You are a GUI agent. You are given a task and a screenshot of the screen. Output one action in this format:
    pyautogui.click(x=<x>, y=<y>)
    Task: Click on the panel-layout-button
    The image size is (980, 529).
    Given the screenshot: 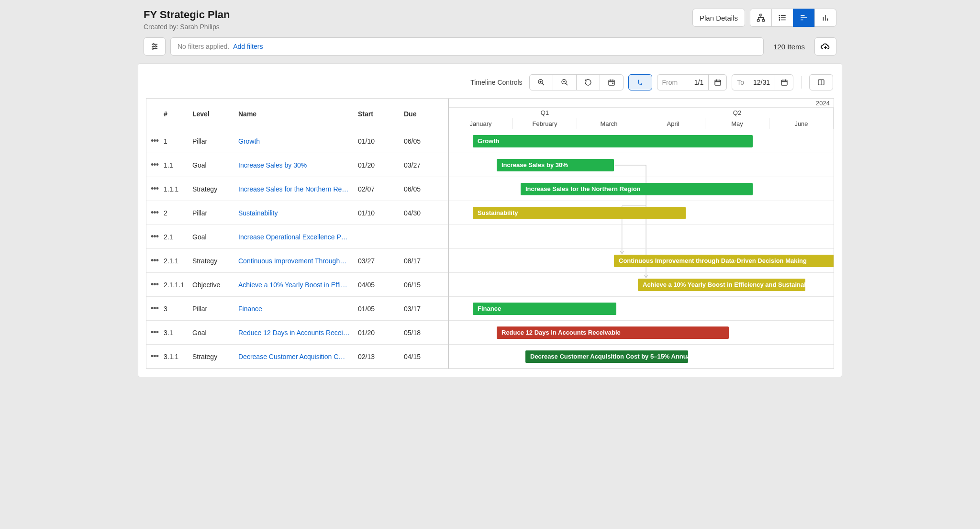 What is the action you would take?
    pyautogui.click(x=821, y=82)
    